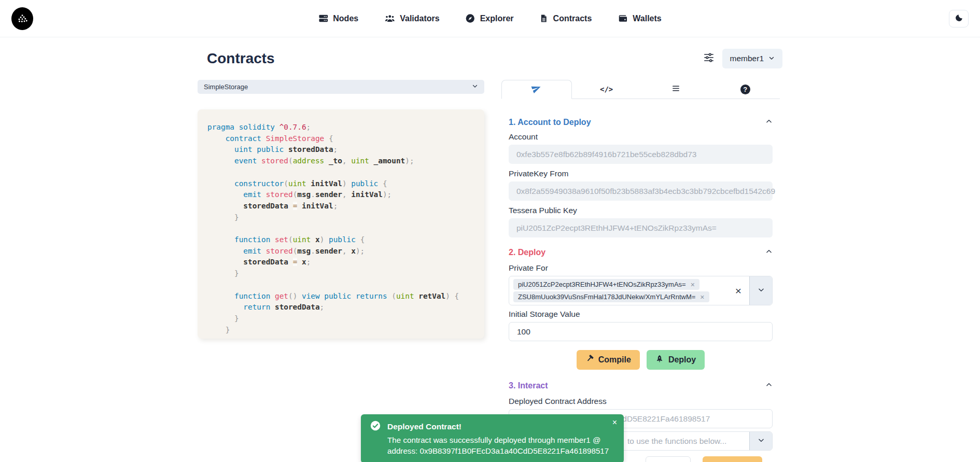 The width and height of the screenshot is (980, 462). What do you see at coordinates (641, 332) in the screenshot?
I see `initial-storage-input: 100` at bounding box center [641, 332].